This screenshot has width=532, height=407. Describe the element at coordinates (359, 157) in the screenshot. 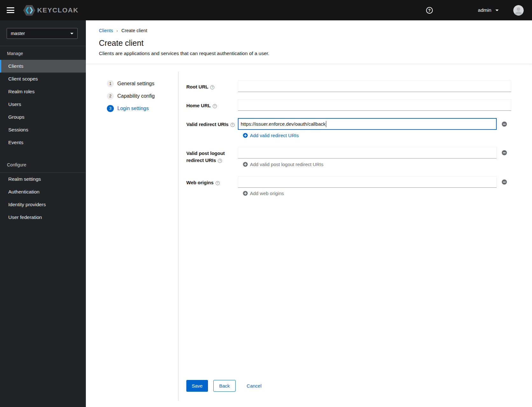

I see `post-logout-redirect-uris-row: Valid post logout redirect URIs?` at that location.